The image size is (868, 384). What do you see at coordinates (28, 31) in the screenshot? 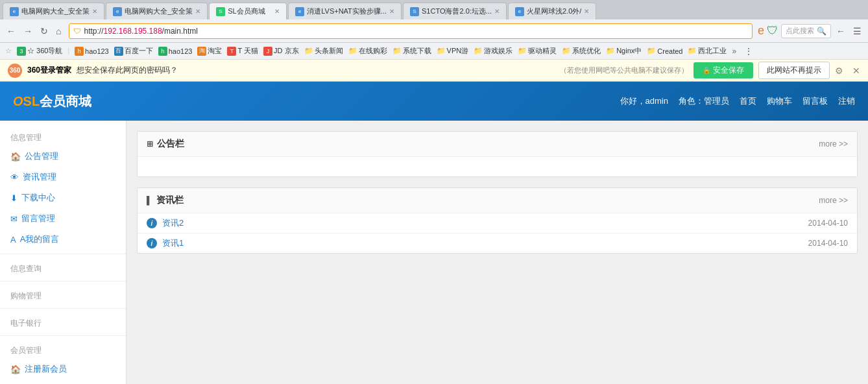
I see `forward-button: →` at bounding box center [28, 31].